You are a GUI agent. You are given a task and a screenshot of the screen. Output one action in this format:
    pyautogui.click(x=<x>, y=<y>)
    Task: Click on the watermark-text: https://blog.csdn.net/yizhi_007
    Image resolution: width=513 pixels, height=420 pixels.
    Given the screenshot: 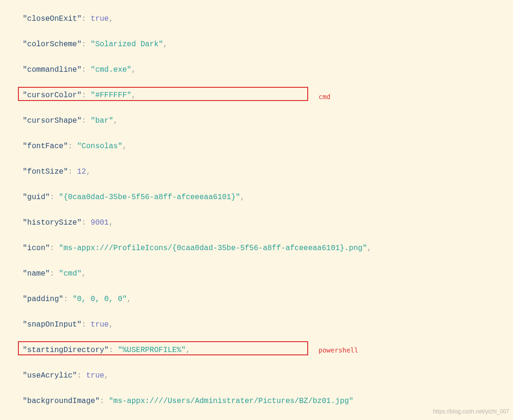 What is the action you would take?
    pyautogui.click(x=471, y=412)
    